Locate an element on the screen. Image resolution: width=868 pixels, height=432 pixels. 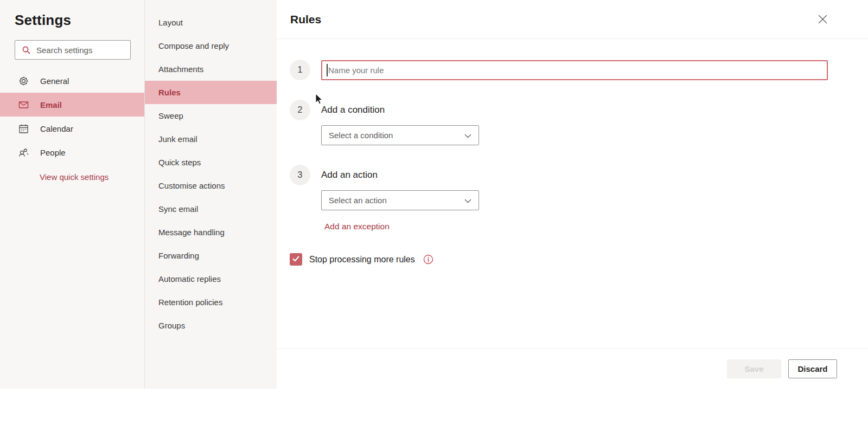
sidebar-item-email: Email is located at coordinates (72, 105).